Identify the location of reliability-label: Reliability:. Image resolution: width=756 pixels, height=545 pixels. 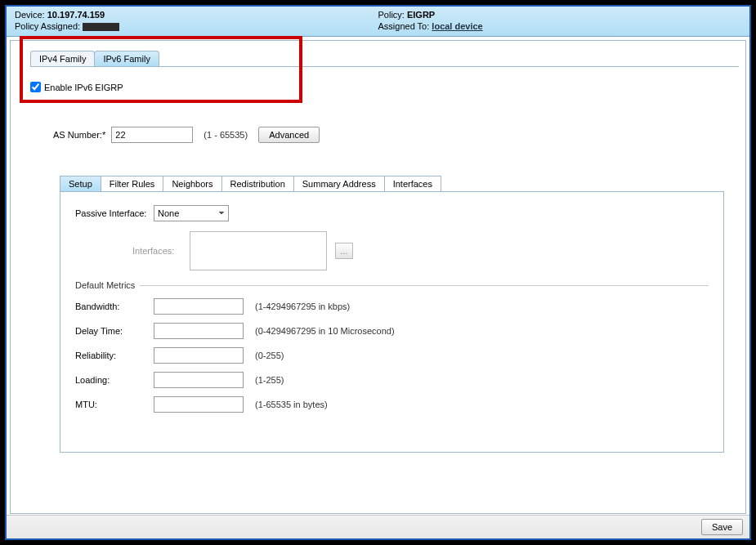
(114, 355).